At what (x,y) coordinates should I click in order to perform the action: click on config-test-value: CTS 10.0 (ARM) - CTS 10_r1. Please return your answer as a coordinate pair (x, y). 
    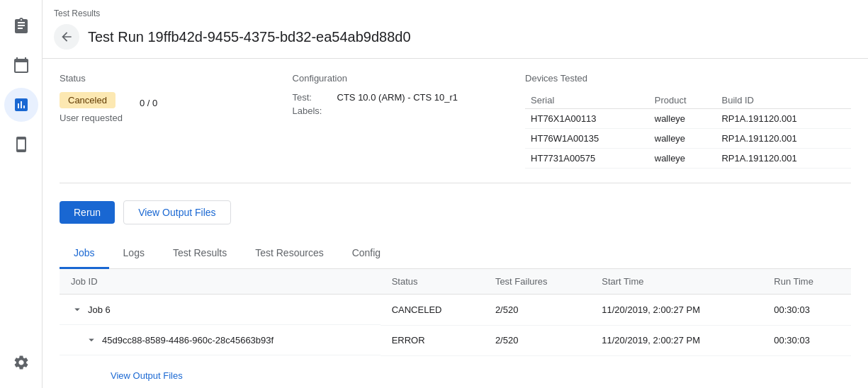
    Looking at the image, I should click on (398, 98).